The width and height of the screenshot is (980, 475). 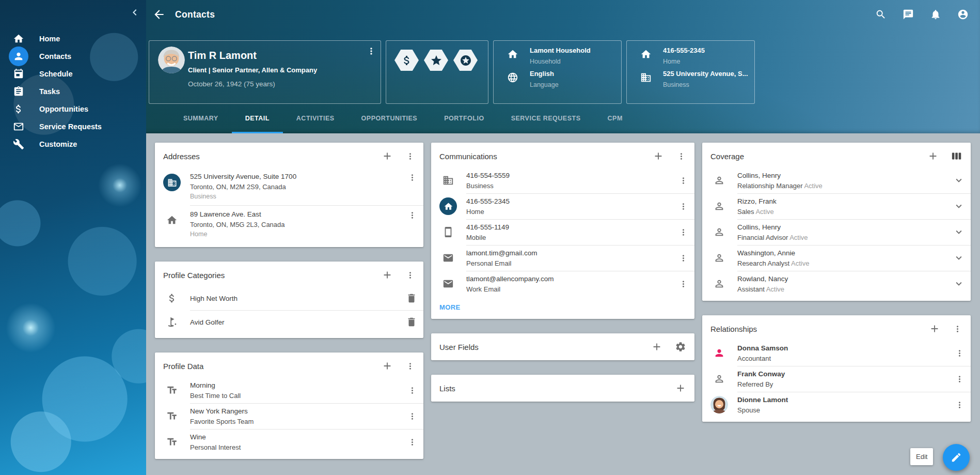 I want to click on communications-kebab-icon, so click(x=682, y=156).